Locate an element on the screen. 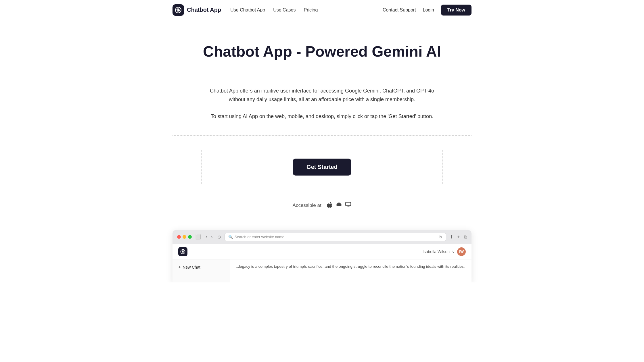  logo-text: Chatbot App is located at coordinates (204, 10).